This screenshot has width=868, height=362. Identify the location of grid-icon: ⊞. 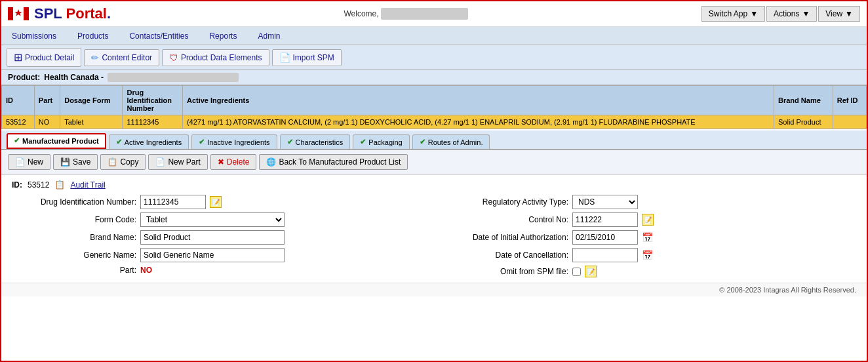
(18, 58).